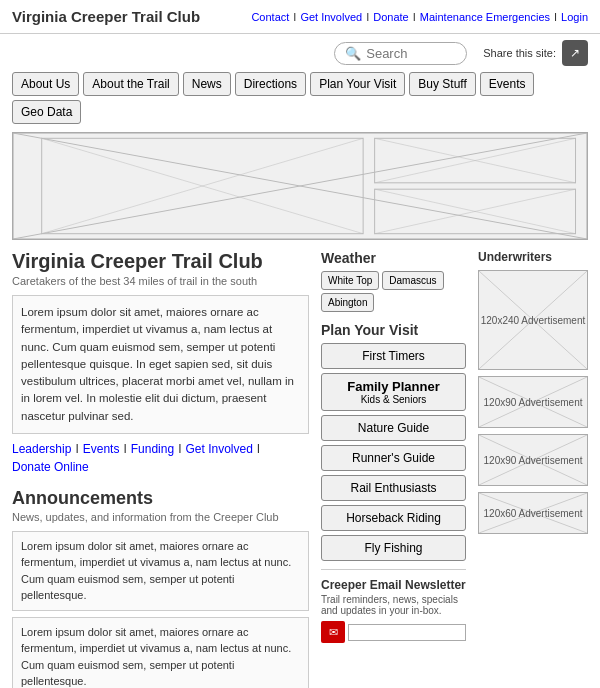 Image resolution: width=600 pixels, height=688 pixels. Describe the element at coordinates (130, 84) in the screenshot. I see `nav-about-trail: About the Trail` at that location.